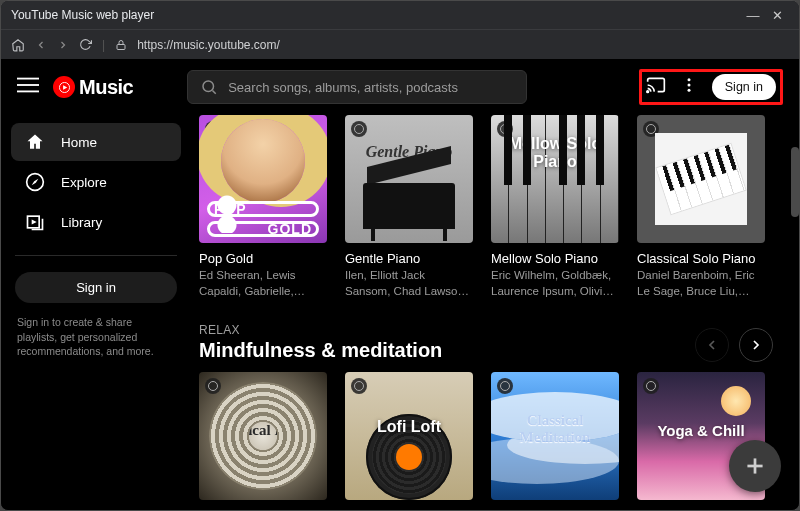 This screenshot has width=800, height=511. Describe the element at coordinates (230, 209) in the screenshot. I see `thumb-overlay-text: POP` at that location.